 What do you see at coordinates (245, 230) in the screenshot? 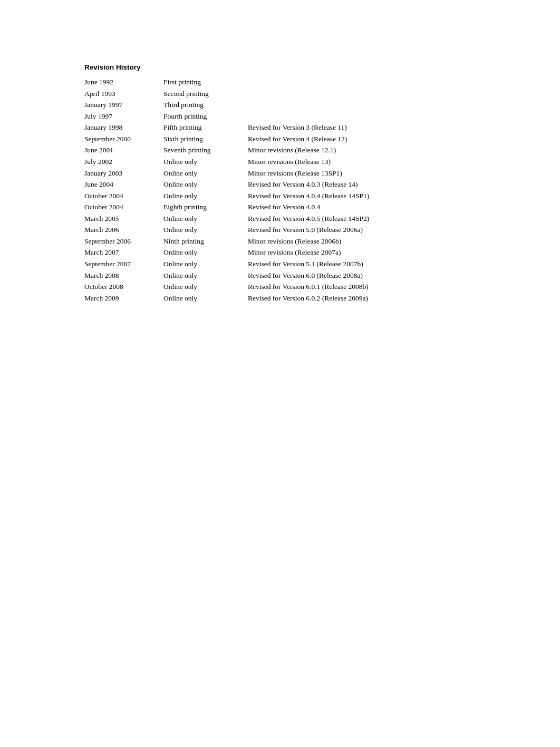
I see `table-row: March 2006Online onlyRevised for Version…` at bounding box center [245, 230].